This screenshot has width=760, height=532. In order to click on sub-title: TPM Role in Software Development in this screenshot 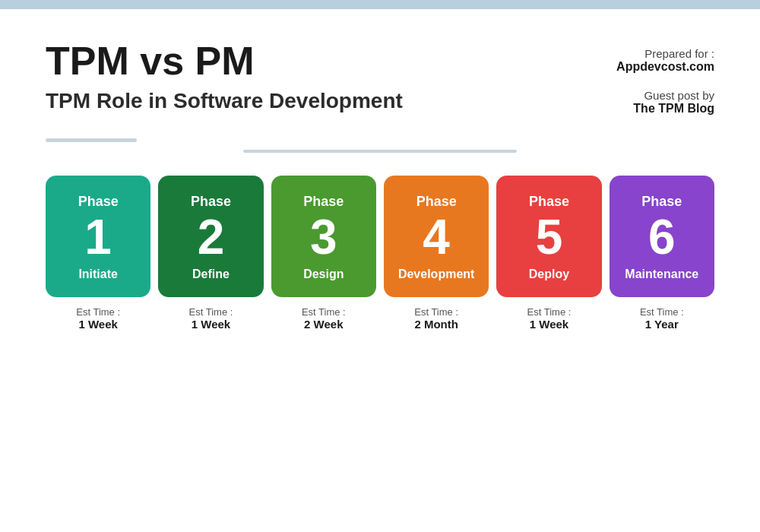, I will do `click(224, 101)`.